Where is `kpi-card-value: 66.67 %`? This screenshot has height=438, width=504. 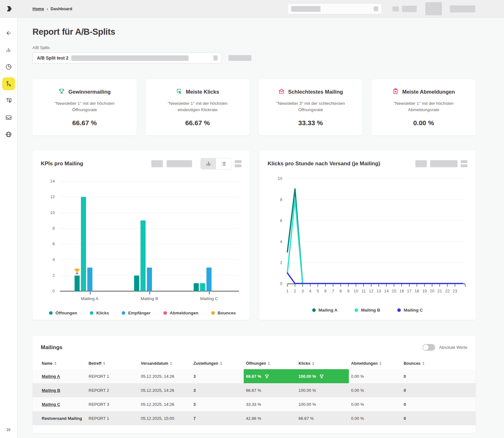
kpi-card-value: 66.67 % is located at coordinates (198, 123).